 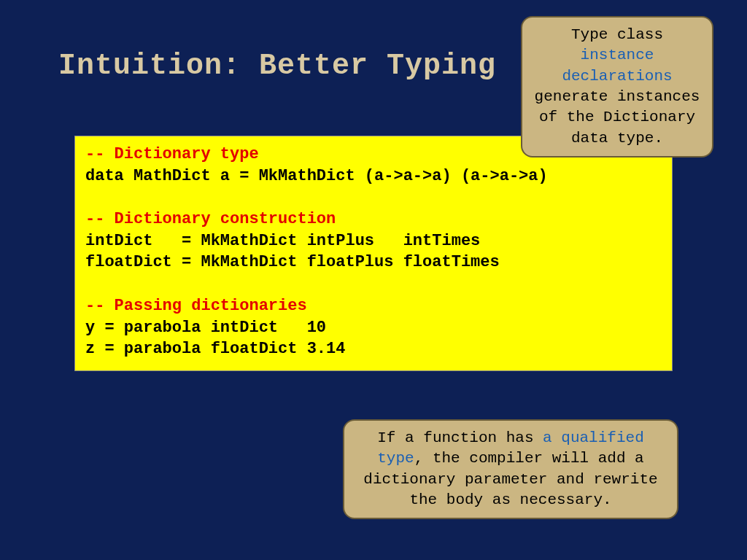 What do you see at coordinates (215, 349) in the screenshot?
I see `code-line: z = parabola floatDict 3.14` at bounding box center [215, 349].